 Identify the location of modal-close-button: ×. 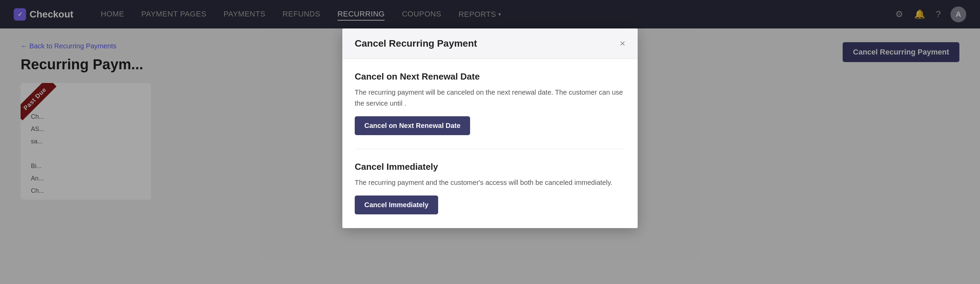
(622, 43).